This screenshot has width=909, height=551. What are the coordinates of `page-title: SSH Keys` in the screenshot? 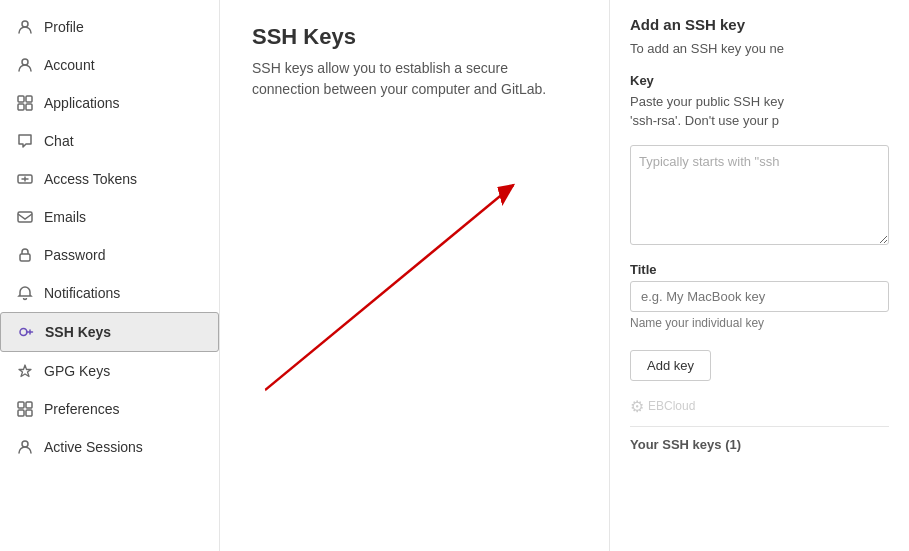 It's located at (414, 37).